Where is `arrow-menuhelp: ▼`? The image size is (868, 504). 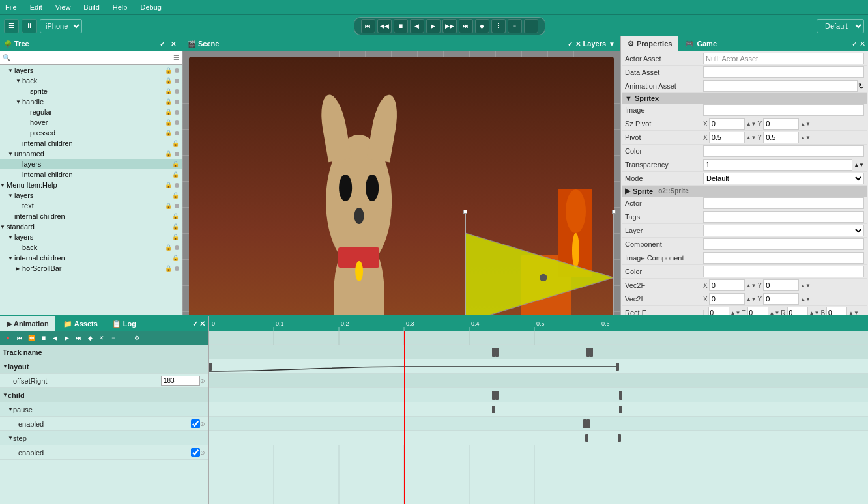
arrow-menuhelp: ▼ is located at coordinates (3, 185).